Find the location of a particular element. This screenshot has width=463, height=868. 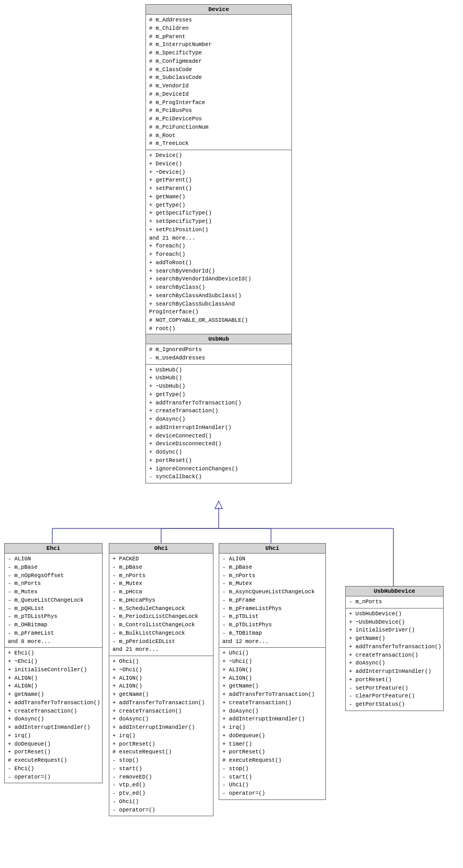

usbhub-method-14: - syncCallback() is located at coordinates (219, 477).